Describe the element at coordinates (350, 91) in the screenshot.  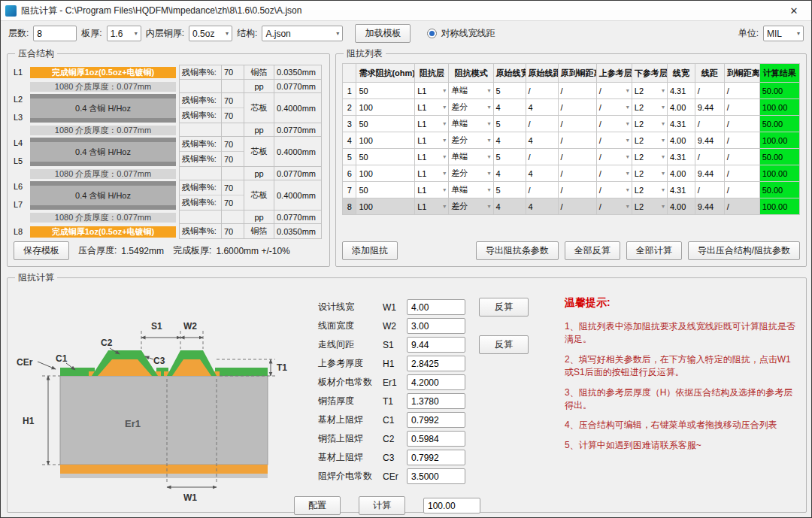
I see `row-number: 1` at that location.